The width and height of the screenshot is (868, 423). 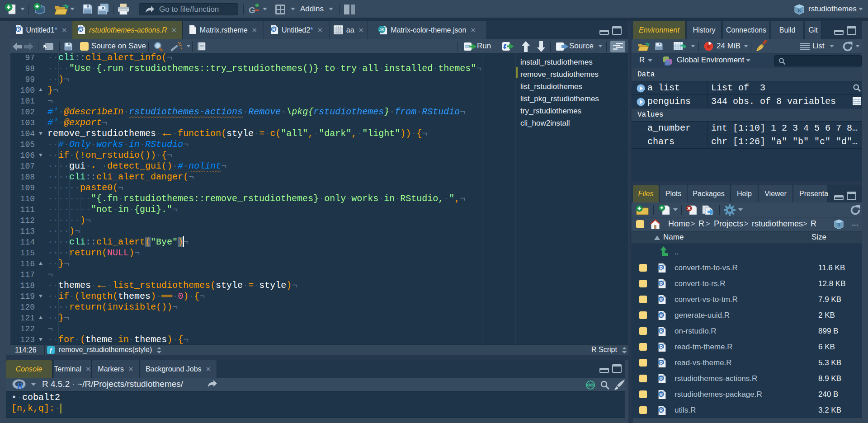 I want to click on svg-text: G, so click(x=252, y=10).